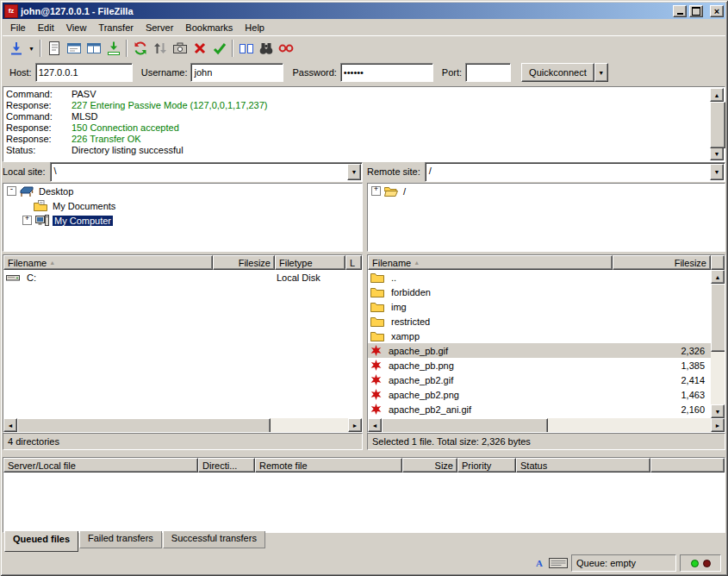 This screenshot has height=576, width=728. What do you see at coordinates (31, 48) in the screenshot?
I see `connect-dropdown-button: ▼` at bounding box center [31, 48].